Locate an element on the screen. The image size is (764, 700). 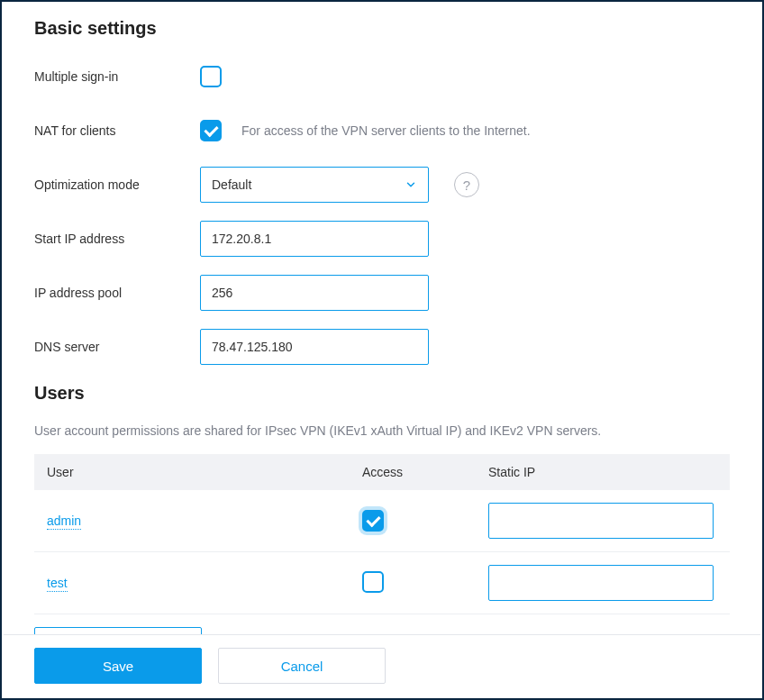
users-col-static: Static IP is located at coordinates (603, 472).